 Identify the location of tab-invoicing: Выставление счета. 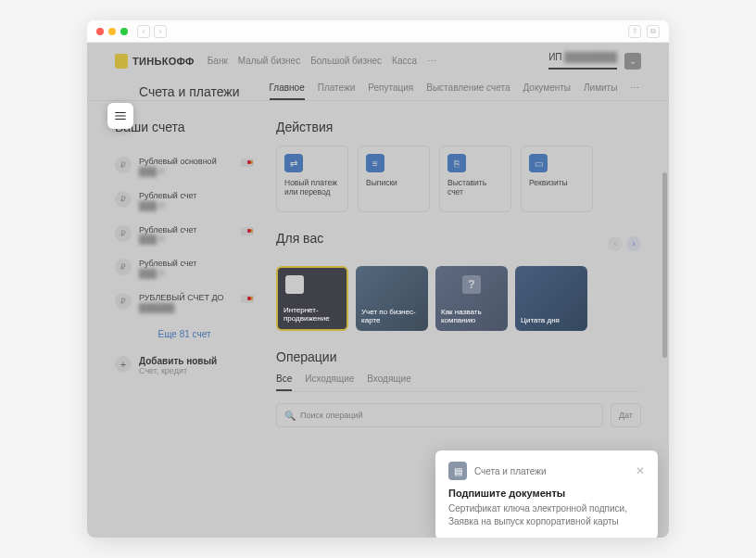
(468, 91).